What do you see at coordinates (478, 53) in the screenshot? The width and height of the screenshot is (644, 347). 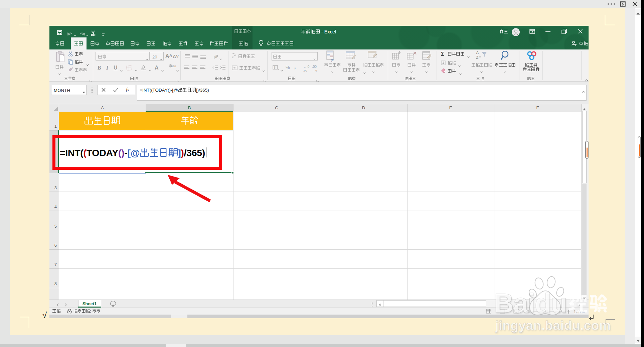 I see `svg-text: A` at bounding box center [478, 53].